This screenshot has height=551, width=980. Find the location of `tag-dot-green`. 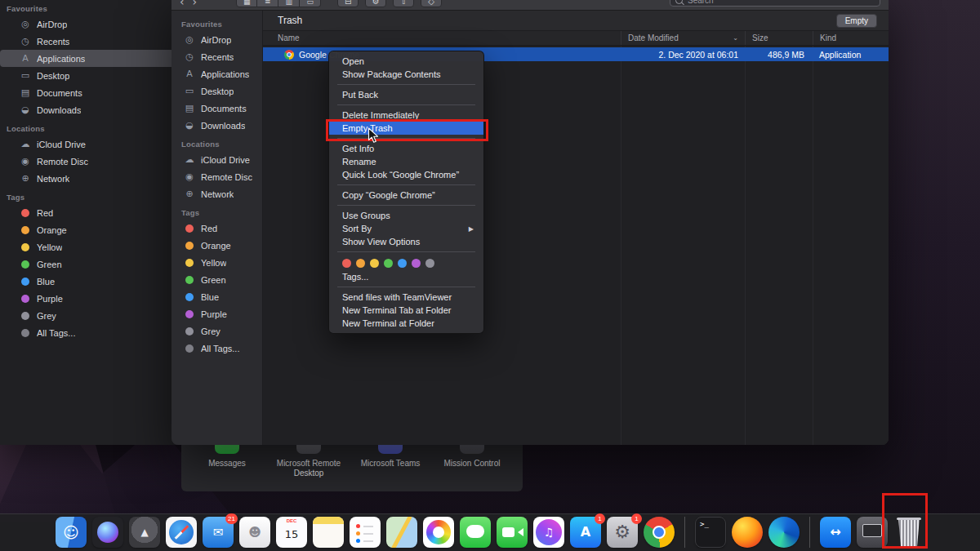

tag-dot-green is located at coordinates (389, 263).